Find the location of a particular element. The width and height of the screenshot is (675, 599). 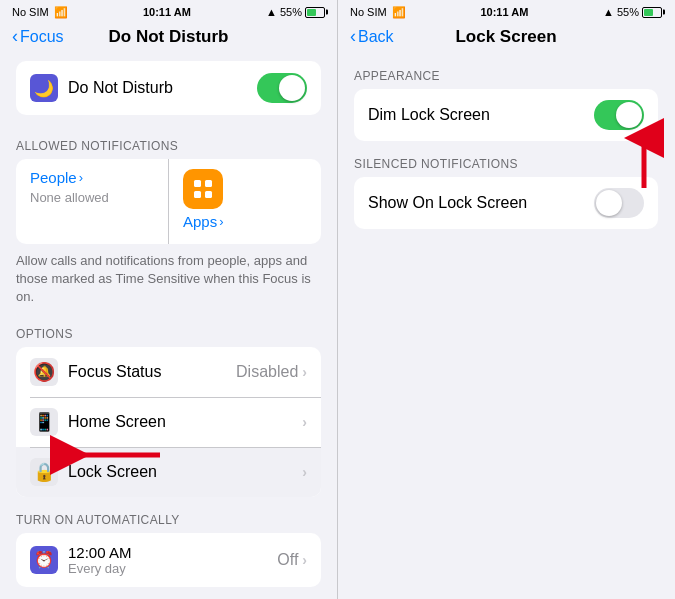

allowed-notif-header: ALLOWED NOTIFICATIONS is located at coordinates (168, 141).